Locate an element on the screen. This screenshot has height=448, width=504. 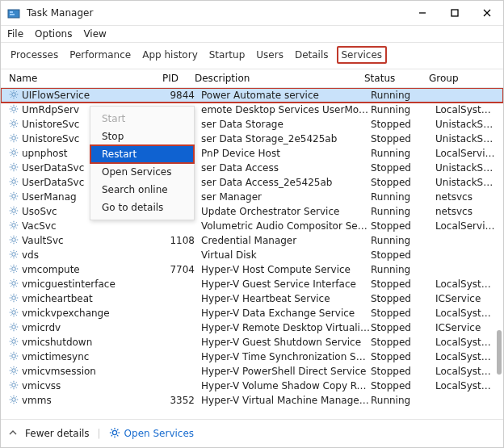
tab-startup: Startup is located at coordinates (228, 55).